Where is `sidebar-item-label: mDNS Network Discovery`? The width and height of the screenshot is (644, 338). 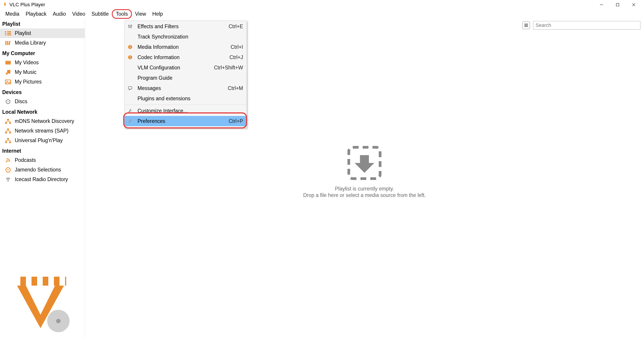
sidebar-item-label: mDNS Network Discovery is located at coordinates (44, 121).